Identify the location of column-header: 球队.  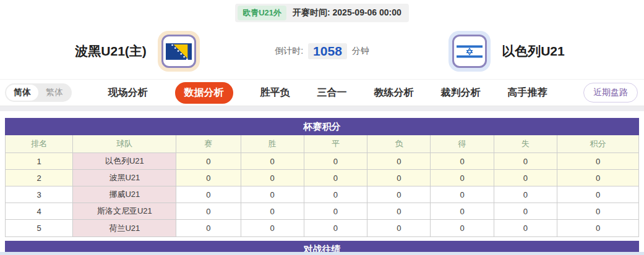
(125, 144).